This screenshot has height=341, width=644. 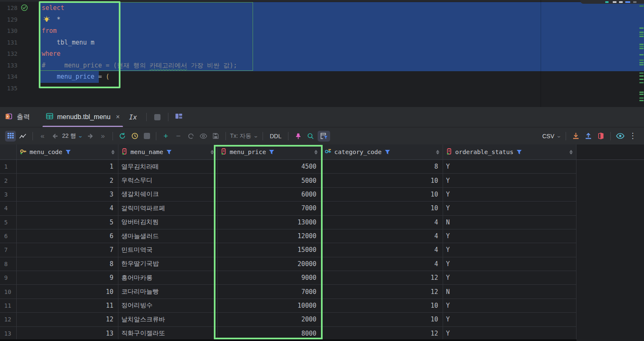 I want to click on last-page-icon: », so click(x=103, y=136).